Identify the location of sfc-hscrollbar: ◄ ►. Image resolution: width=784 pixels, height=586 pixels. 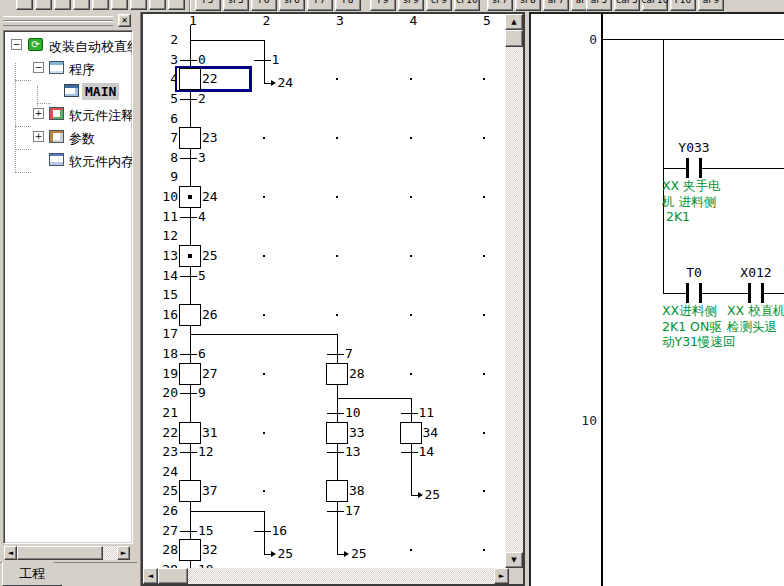
(326, 576).